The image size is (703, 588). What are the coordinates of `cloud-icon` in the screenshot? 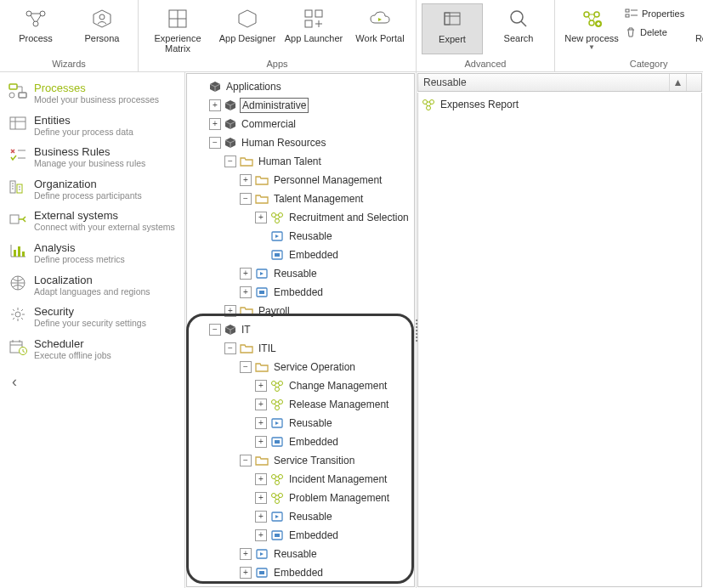 It's located at (380, 19).